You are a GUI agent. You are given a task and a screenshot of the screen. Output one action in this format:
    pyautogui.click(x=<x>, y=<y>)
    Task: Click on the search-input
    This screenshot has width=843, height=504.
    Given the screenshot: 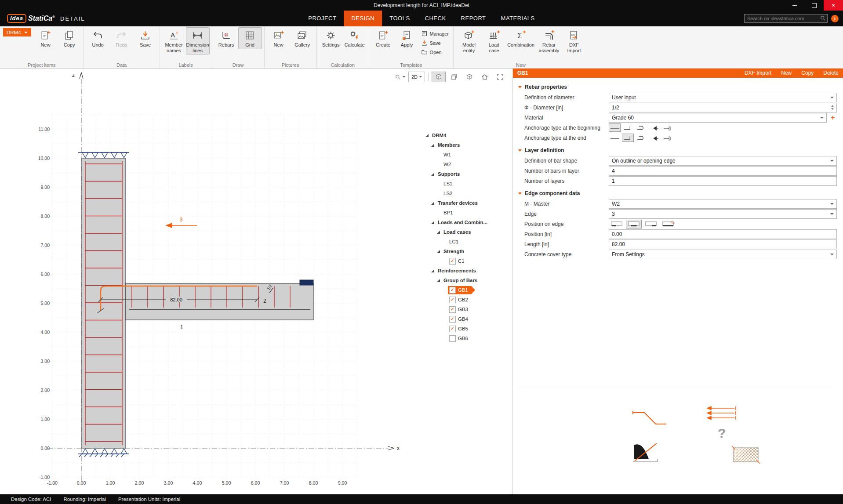 What is the action you would take?
    pyautogui.click(x=786, y=18)
    